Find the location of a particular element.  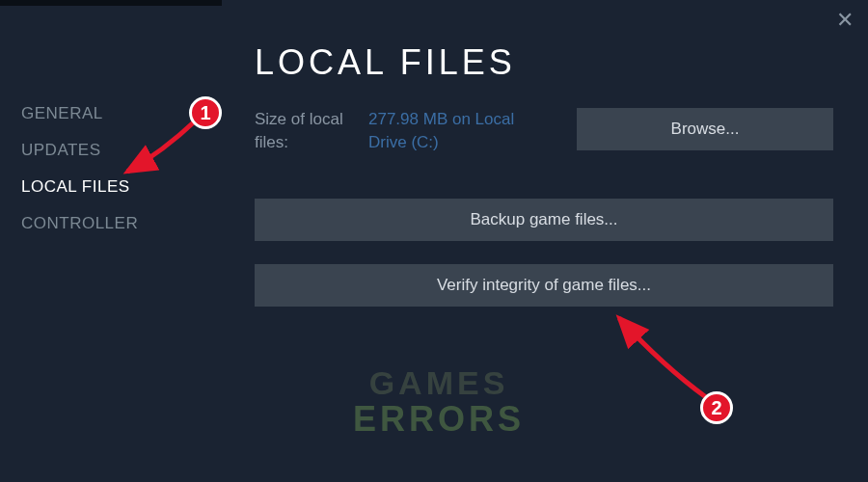

verify-integrity-button: Verify integrity of game files... is located at coordinates (544, 285).